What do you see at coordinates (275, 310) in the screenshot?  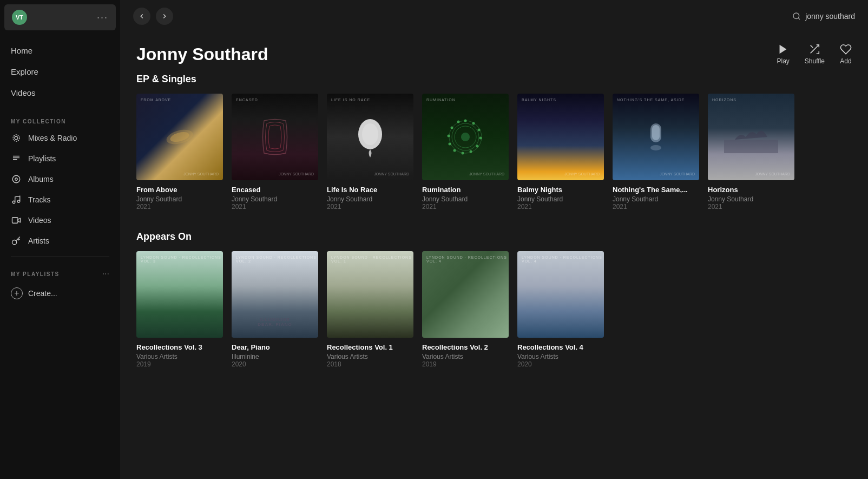 I see `album-card-dear-piano: LYNDON SOUND · RECOLLECTIONS VOL. 2 ILLU…` at bounding box center [275, 310].